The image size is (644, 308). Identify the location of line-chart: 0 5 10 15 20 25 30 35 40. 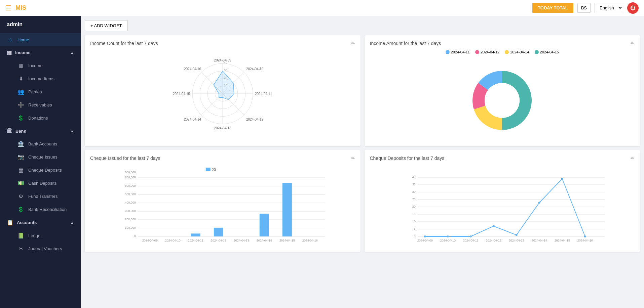
(502, 205).